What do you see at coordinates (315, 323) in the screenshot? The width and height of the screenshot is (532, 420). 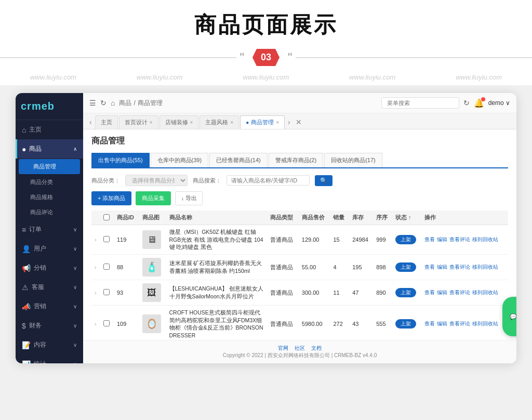 I see `row-price-3: 5980.00` at bounding box center [315, 323].